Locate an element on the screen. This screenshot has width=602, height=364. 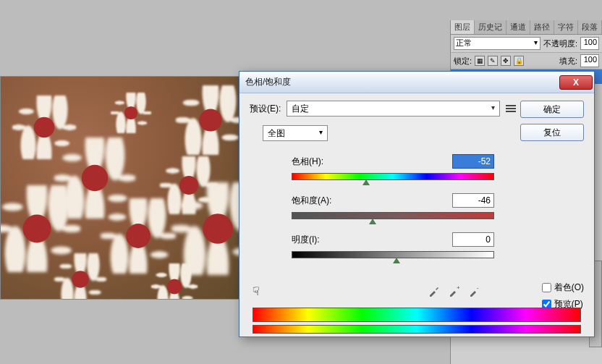
fill-input: 100 is located at coordinates (590, 61).